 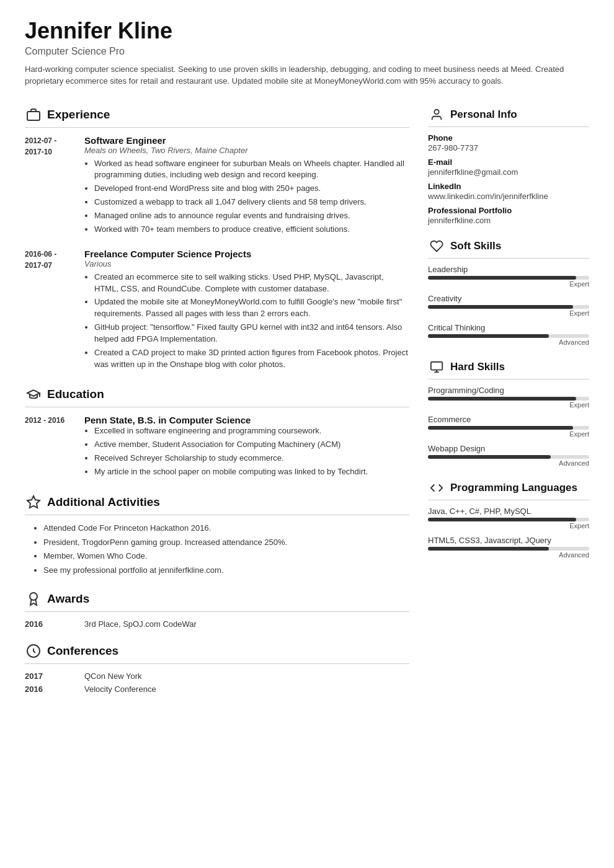 I want to click on skill-item: Critical Thinking Advanced, so click(x=509, y=335).